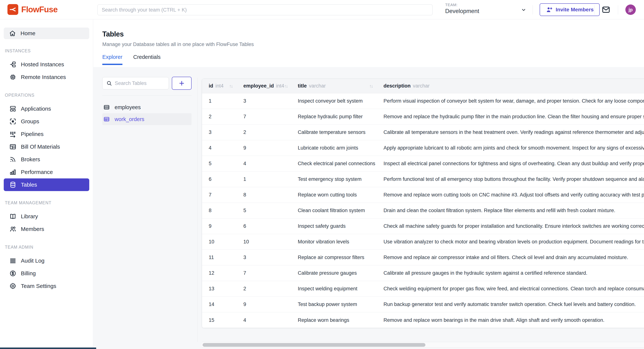  What do you see at coordinates (46, 33) in the screenshot?
I see `sidebar-item-home: Home` at bounding box center [46, 33].